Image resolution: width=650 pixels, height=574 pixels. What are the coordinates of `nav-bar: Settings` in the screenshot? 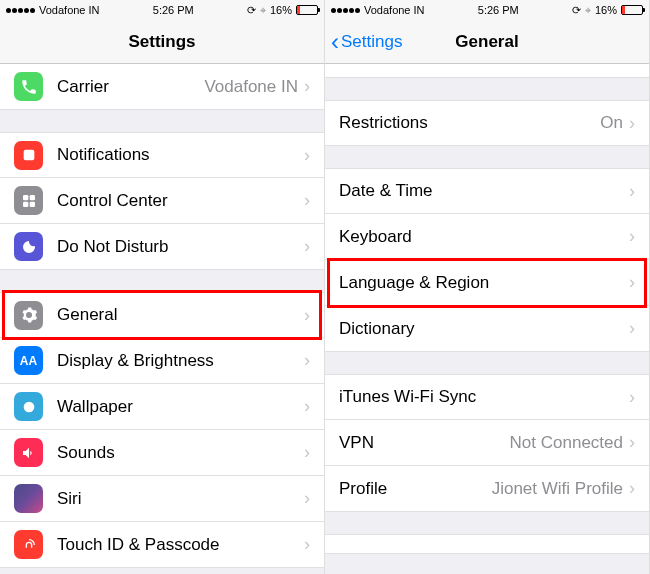 It's located at (162, 42).